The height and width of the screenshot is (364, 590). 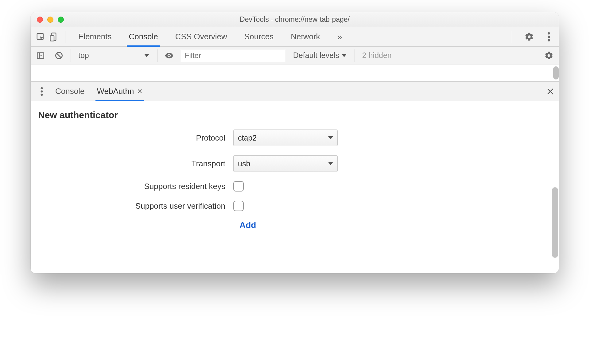 What do you see at coordinates (295, 20) in the screenshot?
I see `titlebar: DevTools - chrome://new-tab-page/` at bounding box center [295, 20].